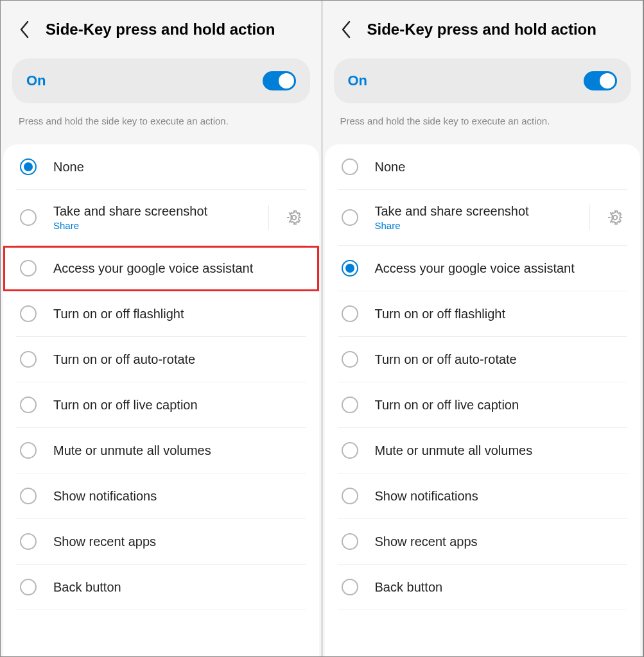 This screenshot has height=657, width=644. I want to click on option-text: Access your google voice assistant, so click(178, 268).